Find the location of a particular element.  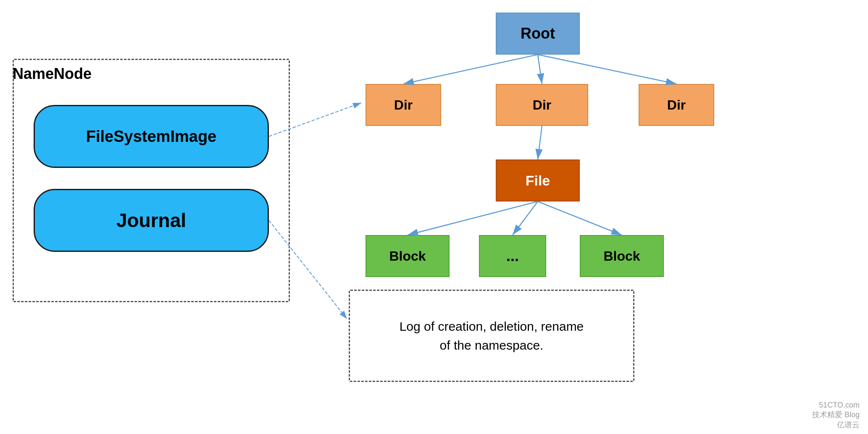

block-node-right: Block is located at coordinates (622, 256).